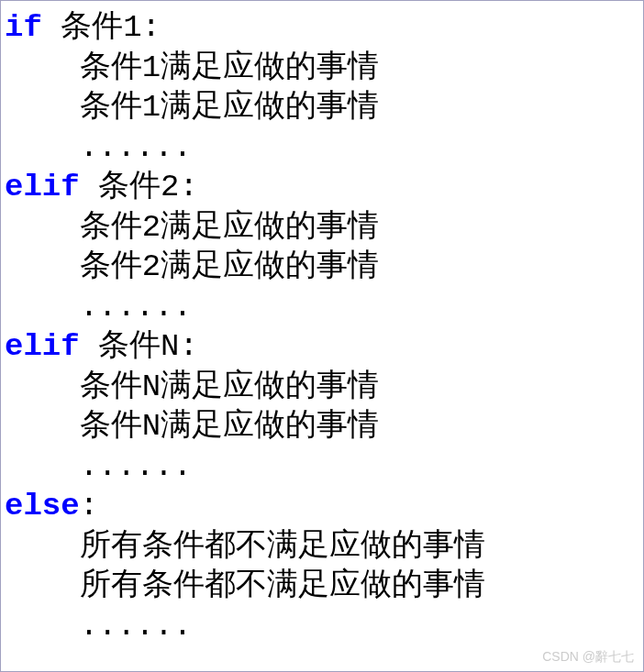 This screenshot has height=672, width=644. What do you see at coordinates (139, 187) in the screenshot?
I see `code-text: 条件2:` at bounding box center [139, 187].